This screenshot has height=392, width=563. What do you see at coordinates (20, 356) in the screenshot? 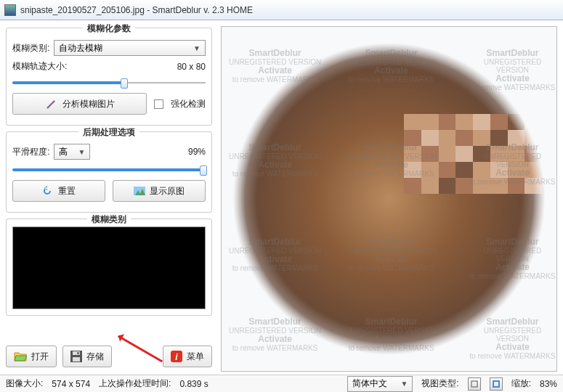
I see `folder-open-icon` at bounding box center [20, 356].